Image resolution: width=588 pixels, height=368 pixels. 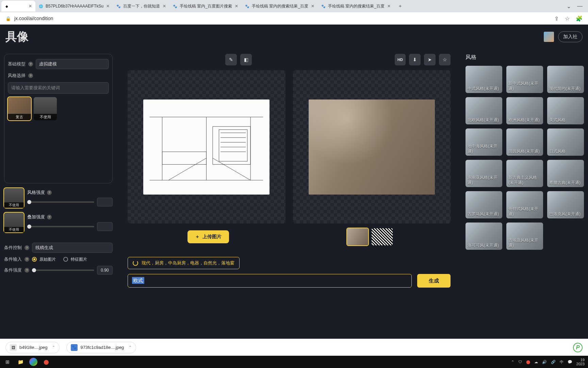 What do you see at coordinates (135, 263) in the screenshot?
I see `refresh-icon` at bounding box center [135, 263].